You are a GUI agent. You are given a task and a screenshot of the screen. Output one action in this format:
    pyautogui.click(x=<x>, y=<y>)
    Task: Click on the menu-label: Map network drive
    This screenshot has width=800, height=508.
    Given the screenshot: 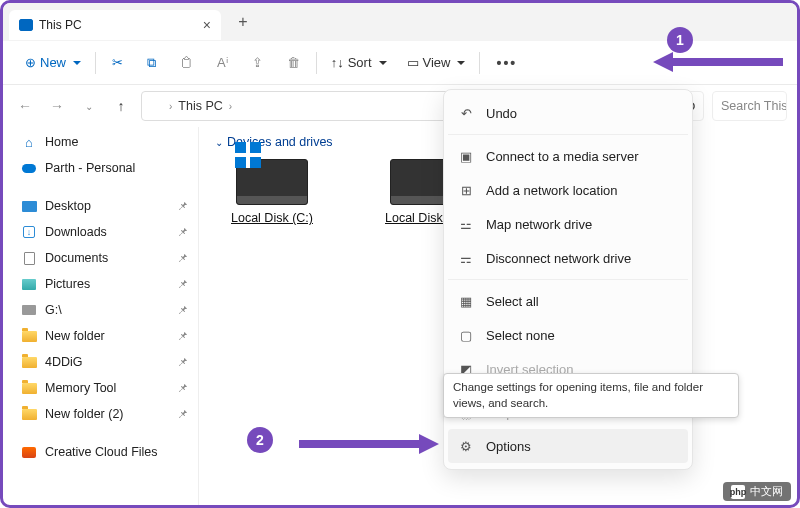 What is the action you would take?
    pyautogui.click(x=539, y=224)
    